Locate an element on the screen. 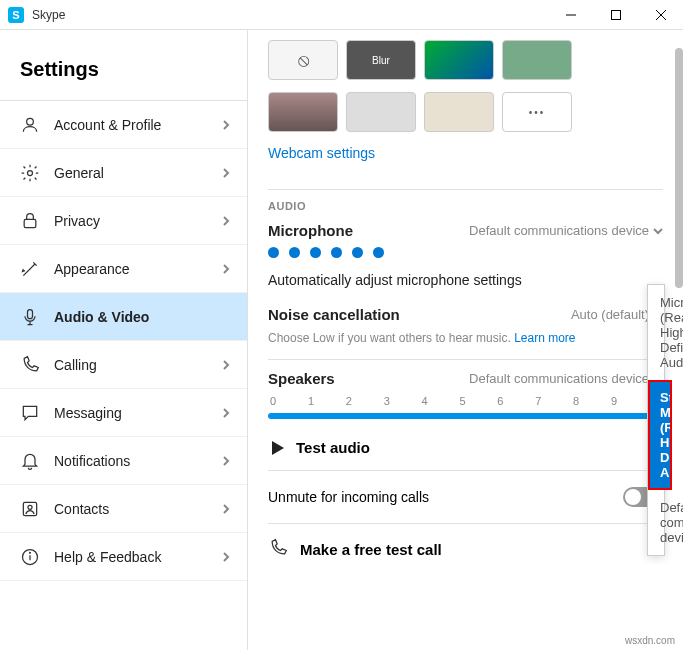 The height and width of the screenshot is (650, 683). bg-option-none: ⦸ is located at coordinates (303, 60).